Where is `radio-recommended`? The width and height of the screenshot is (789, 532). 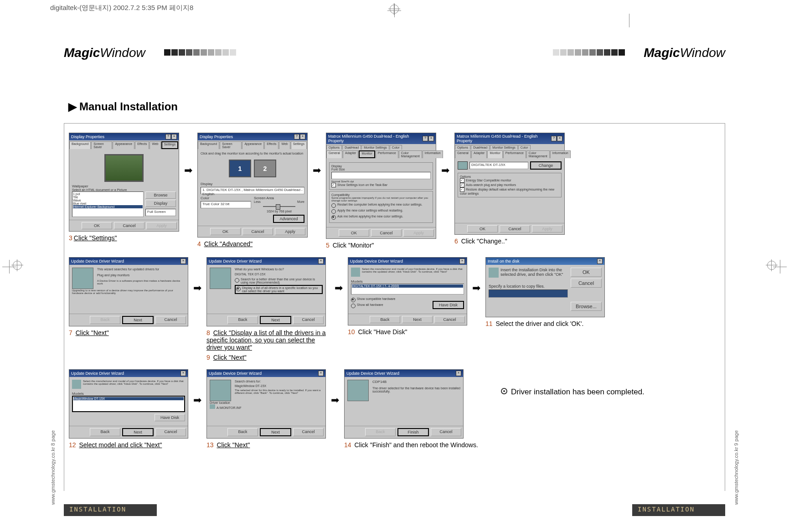
radio-recommended is located at coordinates (237, 280).